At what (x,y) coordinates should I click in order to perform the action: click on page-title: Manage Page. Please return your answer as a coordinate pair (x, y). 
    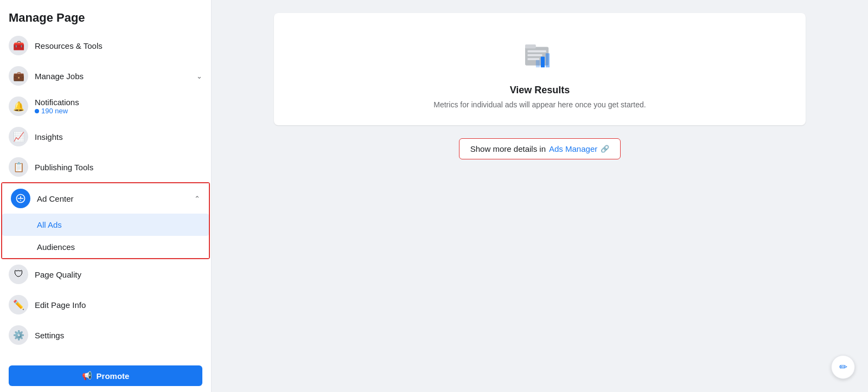
    Looking at the image, I should click on (105, 15).